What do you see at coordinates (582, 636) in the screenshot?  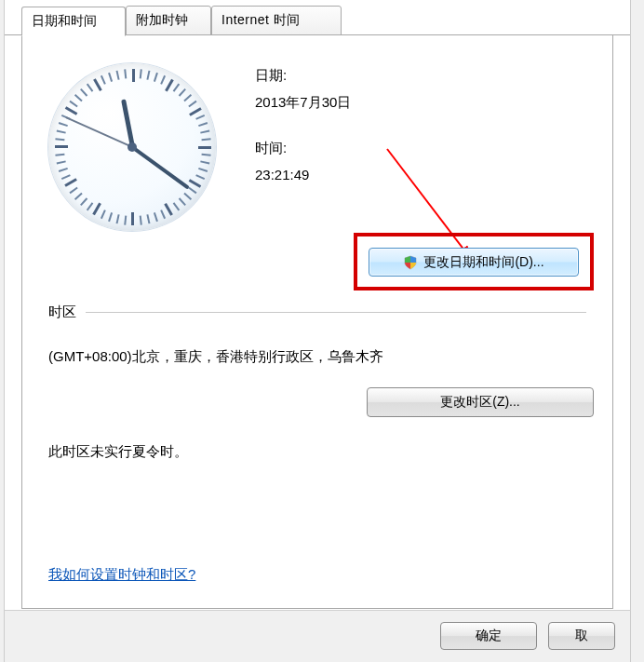 I see `cancel-button: 取` at bounding box center [582, 636].